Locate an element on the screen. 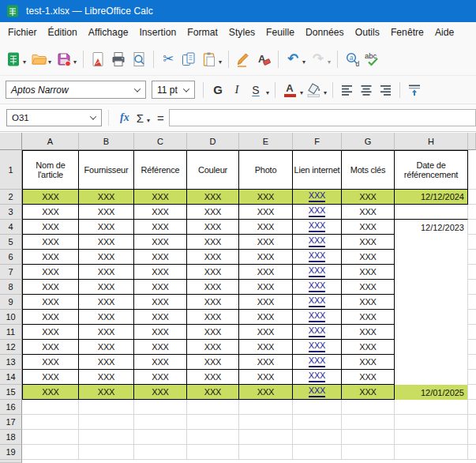  formula-input is located at coordinates (322, 118).